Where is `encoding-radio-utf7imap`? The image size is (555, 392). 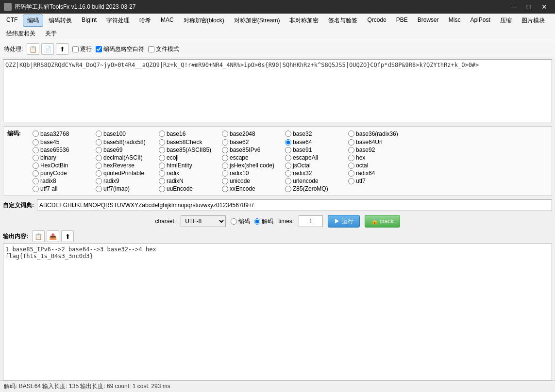 encoding-radio-utf7imap is located at coordinates (99, 189).